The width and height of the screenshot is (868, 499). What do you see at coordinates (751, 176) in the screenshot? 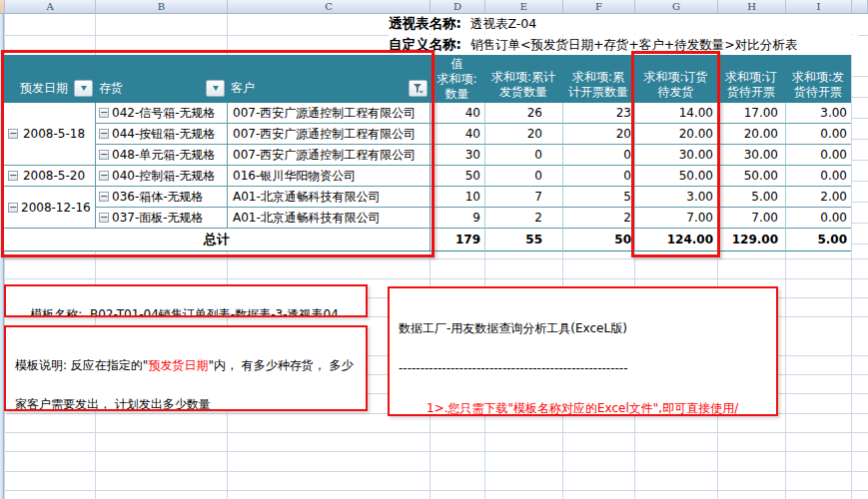
I see `value-cell: 50.00` at bounding box center [751, 176].